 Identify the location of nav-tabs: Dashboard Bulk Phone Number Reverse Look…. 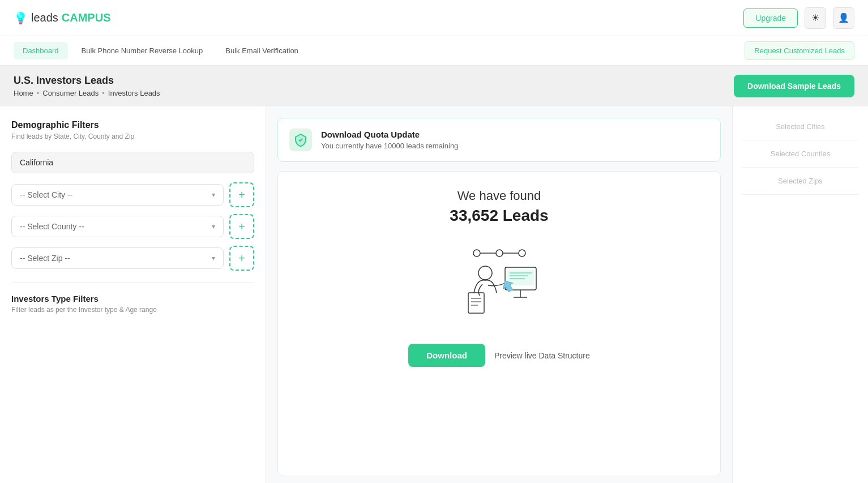
(161, 51).